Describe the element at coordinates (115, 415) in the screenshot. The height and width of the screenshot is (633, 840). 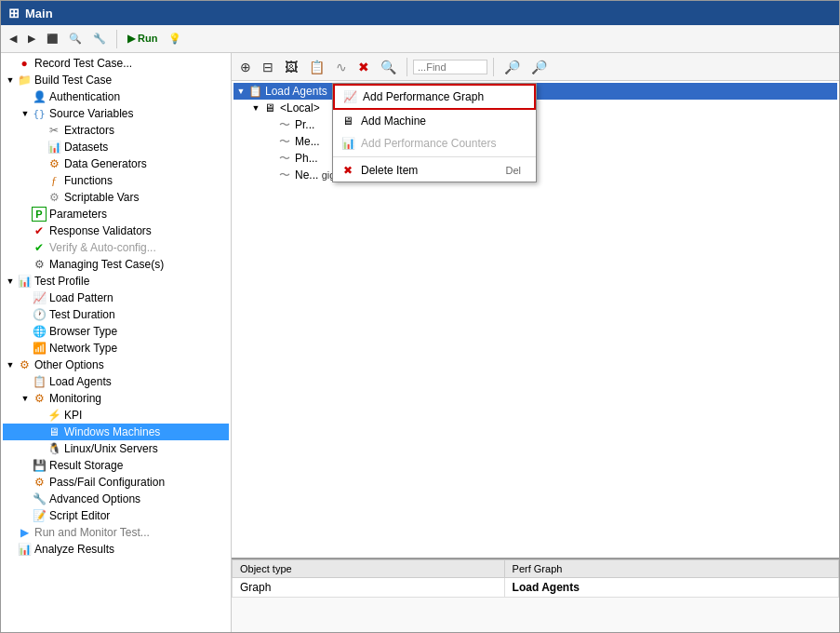
I see `tree-item-kpi: ⚡ KPI` at that location.